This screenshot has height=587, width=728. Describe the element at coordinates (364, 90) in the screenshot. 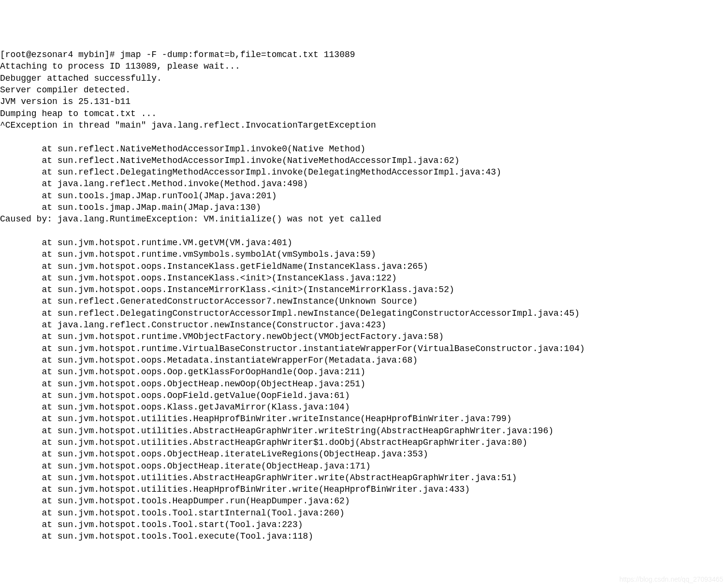

I see `output-line: Server compiler detected.` at that location.